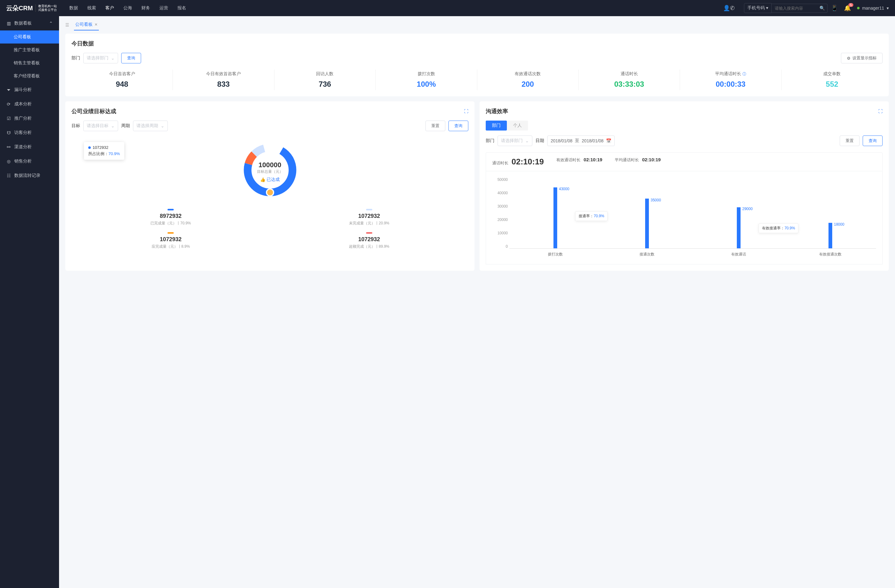 This screenshot has width=895, height=588. Describe the element at coordinates (579, 162) in the screenshot. I see `efficiency-metric: 有效通话时长02:10:19` at that location.